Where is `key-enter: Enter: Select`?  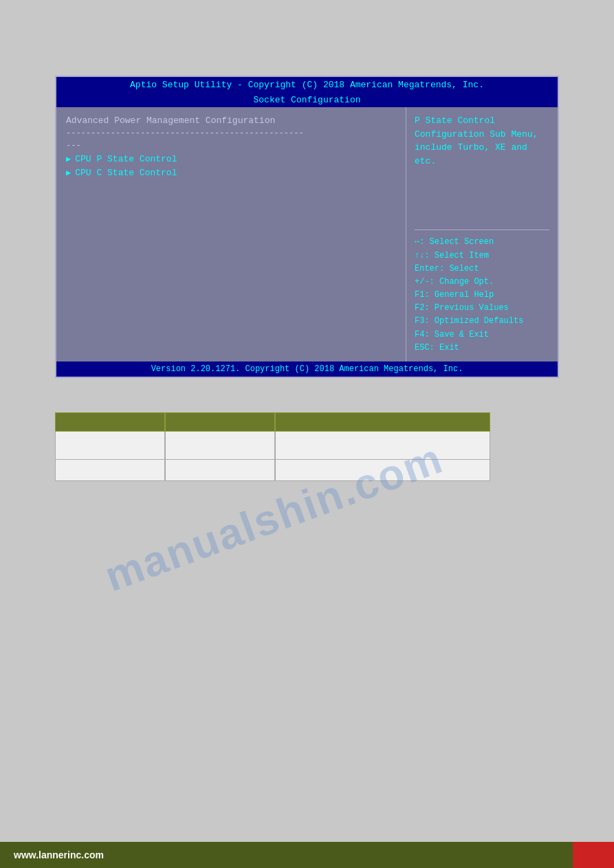
key-enter: Enter: Select is located at coordinates (482, 269).